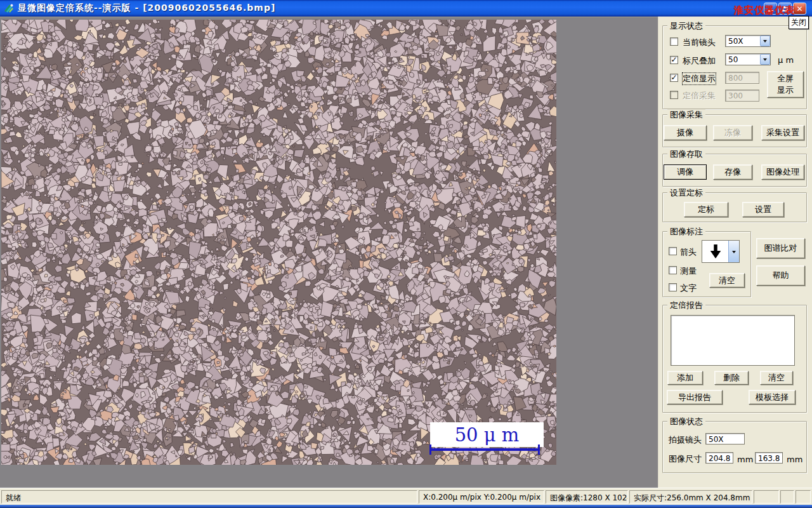 The height and width of the screenshot is (508, 812). What do you see at coordinates (587, 497) in the screenshot?
I see `status-image-pixels: 图像像素:1280 X 1024` at bounding box center [587, 497].